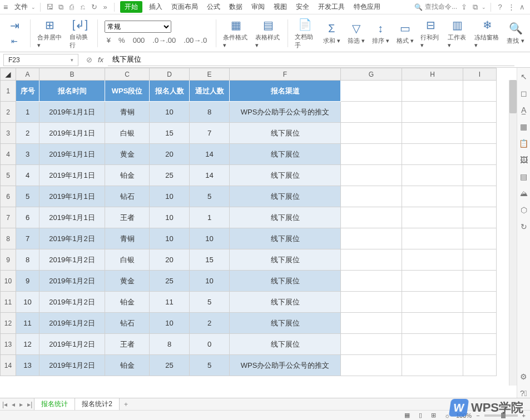  Describe the element at coordinates (185, 7) in the screenshot. I see `tab-layout: 页面布局` at that location.